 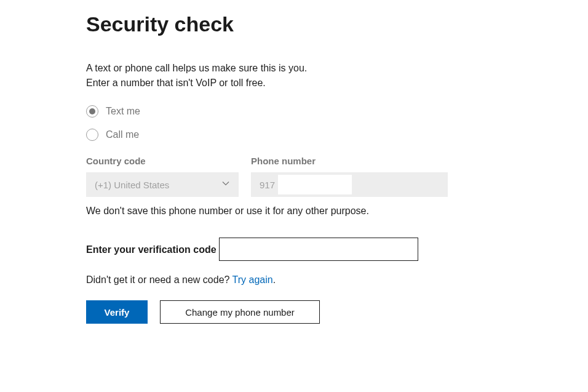 What do you see at coordinates (294, 123) in the screenshot?
I see `contact-method-group: Text me Call me` at bounding box center [294, 123].